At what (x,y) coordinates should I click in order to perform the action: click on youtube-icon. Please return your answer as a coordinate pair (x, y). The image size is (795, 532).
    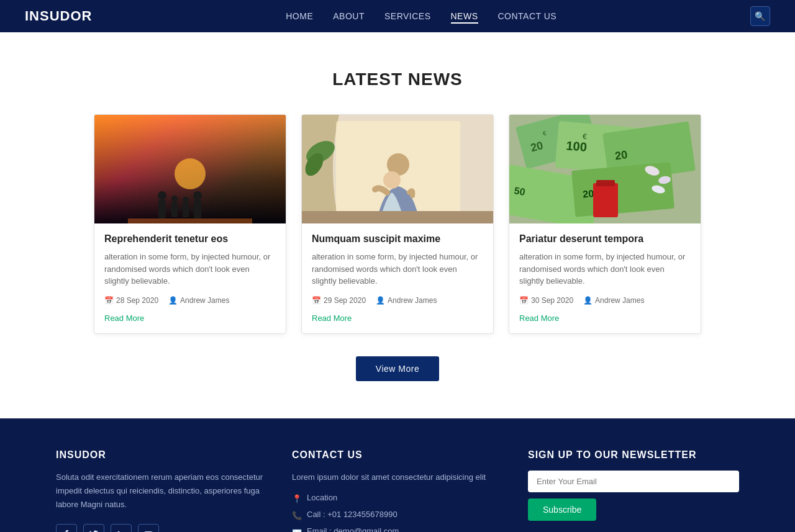
    Looking at the image, I should click on (148, 528).